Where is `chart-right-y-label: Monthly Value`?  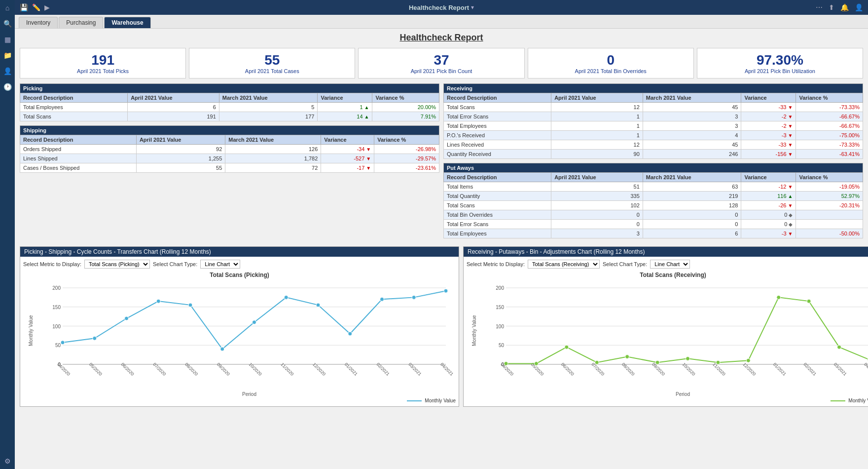 chart-right-y-label: Monthly Value is located at coordinates (474, 339).